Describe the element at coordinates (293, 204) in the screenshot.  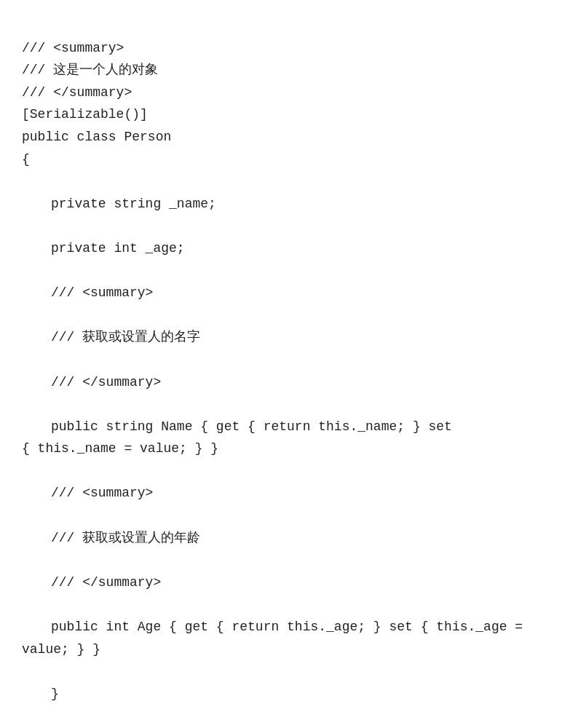
I see `code-line: private string _name;` at that location.